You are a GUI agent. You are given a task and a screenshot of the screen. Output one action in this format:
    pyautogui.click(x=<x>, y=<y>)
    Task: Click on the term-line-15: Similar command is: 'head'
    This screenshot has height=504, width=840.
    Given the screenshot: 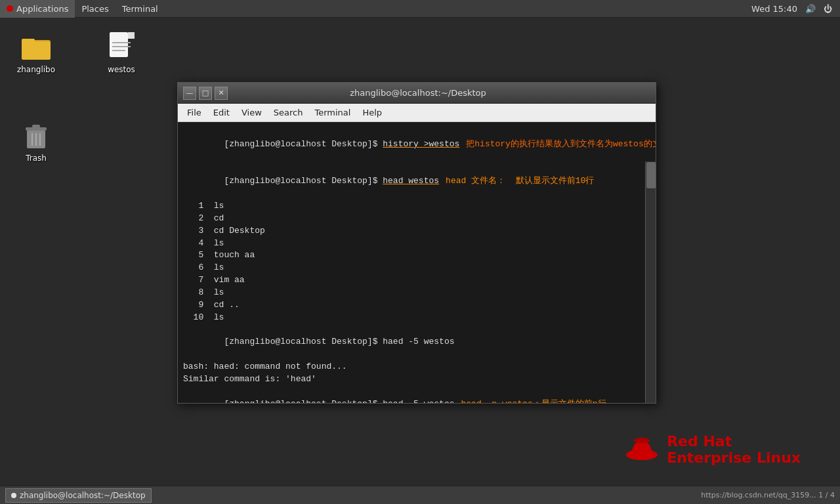 What is the action you would take?
    pyautogui.click(x=417, y=379)
    